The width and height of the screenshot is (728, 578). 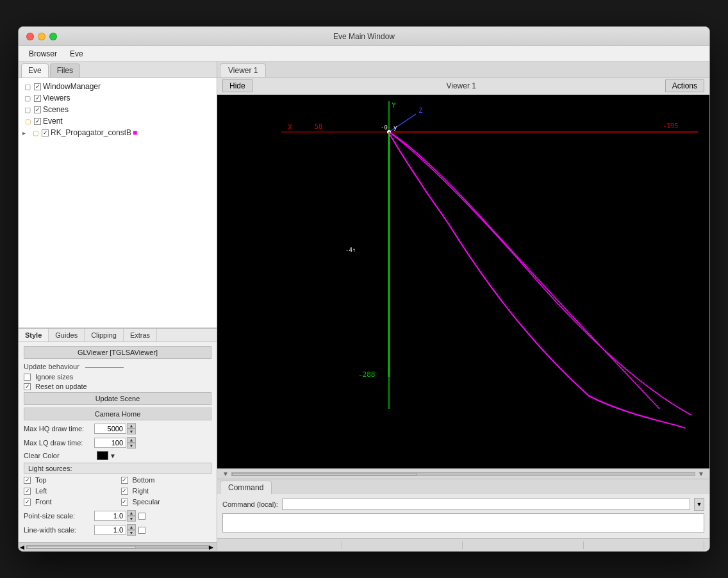 What do you see at coordinates (463, 474) in the screenshot?
I see `viewer-hscroll: ▼ ▼` at bounding box center [463, 474].